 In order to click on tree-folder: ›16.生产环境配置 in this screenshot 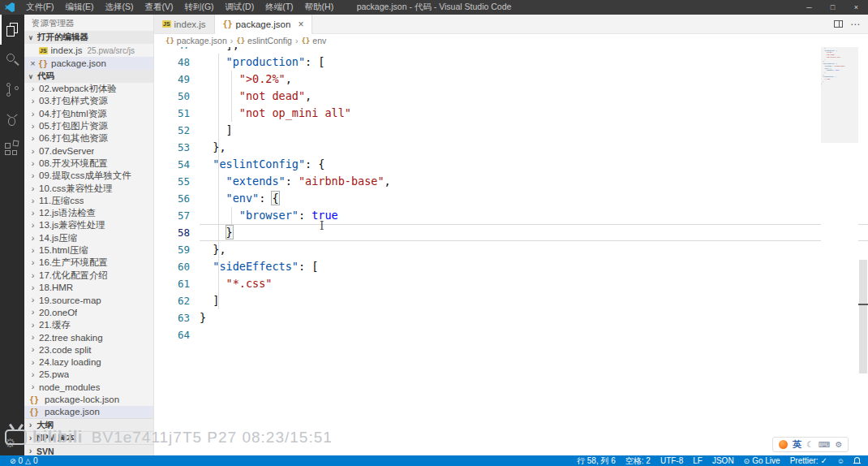, I will do `click(89, 263)`.